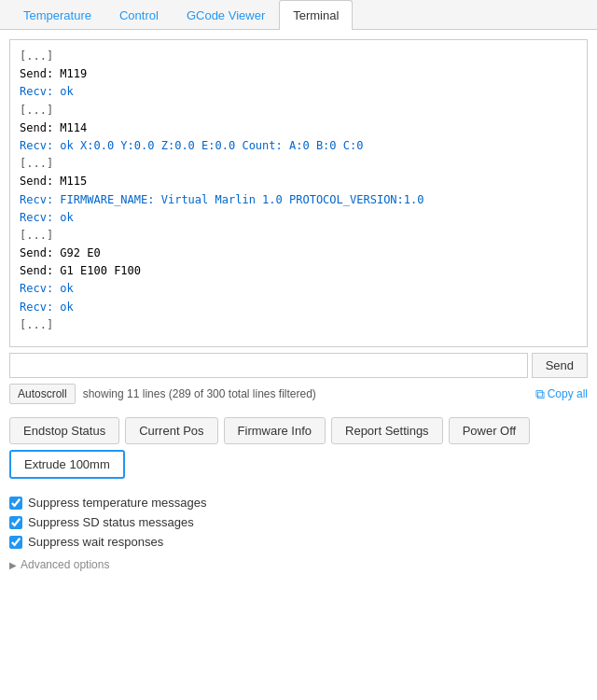 This screenshot has height=700, width=597. Describe the element at coordinates (298, 181) in the screenshot. I see `terminal-line: Send: M115` at that location.